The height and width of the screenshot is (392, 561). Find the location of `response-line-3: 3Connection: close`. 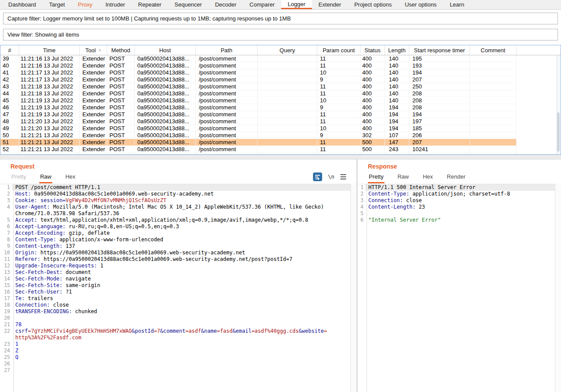

response-line-3: 3Connection: close is located at coordinates (459, 200).